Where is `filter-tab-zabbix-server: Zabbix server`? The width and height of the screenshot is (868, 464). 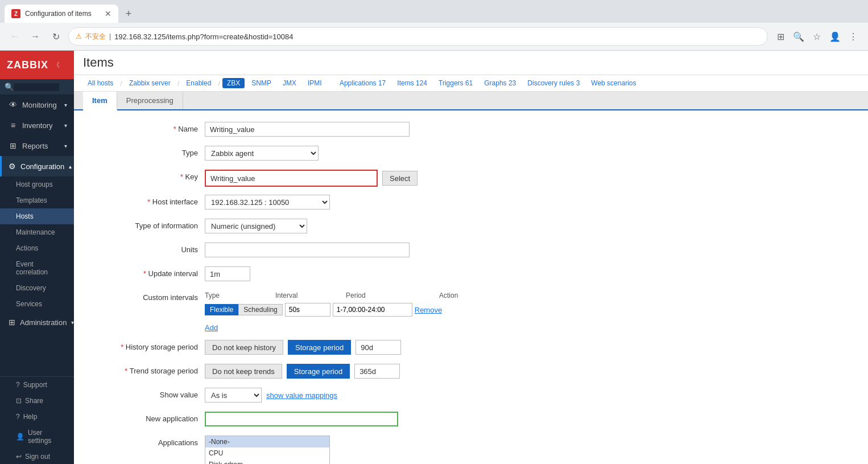
filter-tab-zabbix-server: Zabbix server is located at coordinates (150, 83).